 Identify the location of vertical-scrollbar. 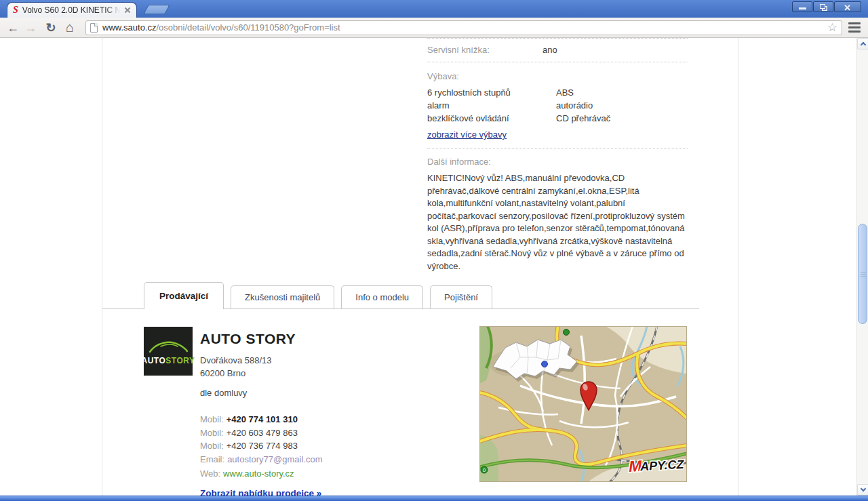
(863, 267).